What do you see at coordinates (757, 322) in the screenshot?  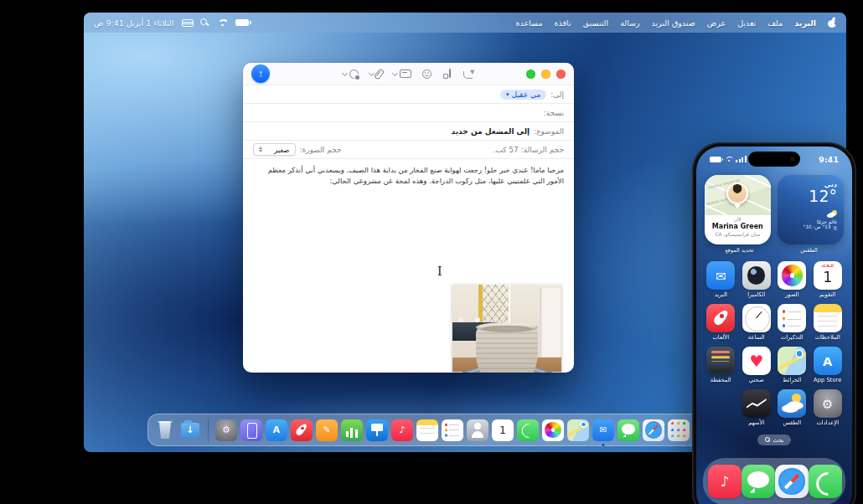 I see `app-clock: الساعة` at bounding box center [757, 322].